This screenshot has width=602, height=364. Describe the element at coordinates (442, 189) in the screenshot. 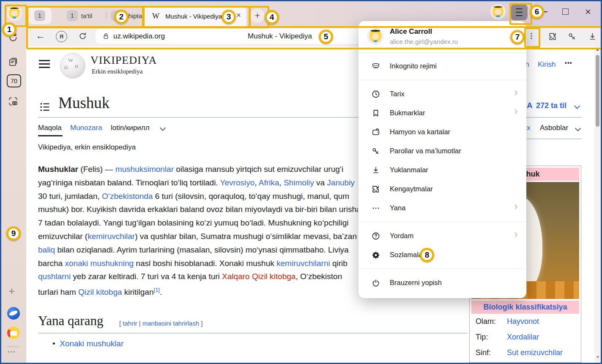

I see `menu-item-kengaytmalar: Kengaytmalar` at that location.